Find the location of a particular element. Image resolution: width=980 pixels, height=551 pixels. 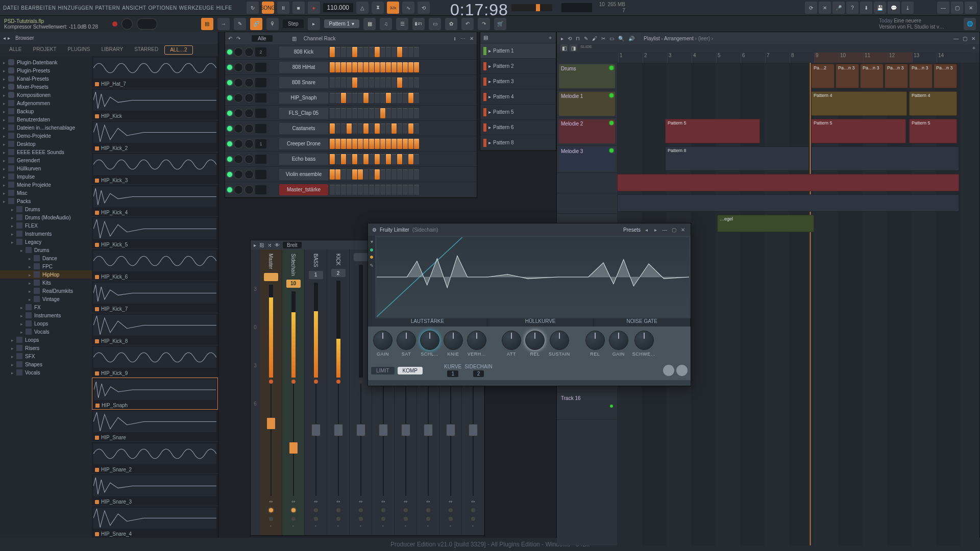

track-led is located at coordinates (611, 95).